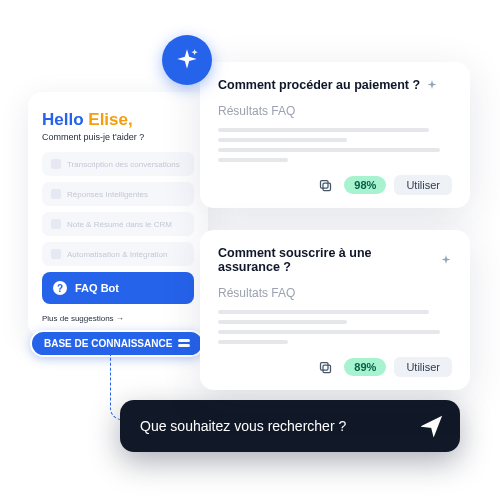  Describe the element at coordinates (184, 344) in the screenshot. I see `database-icon` at that location.